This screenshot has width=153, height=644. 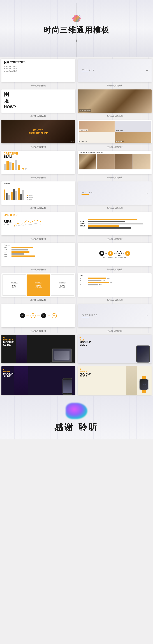 I want to click on part-one-slide: PART ONE →, so click(x=115, y=70).